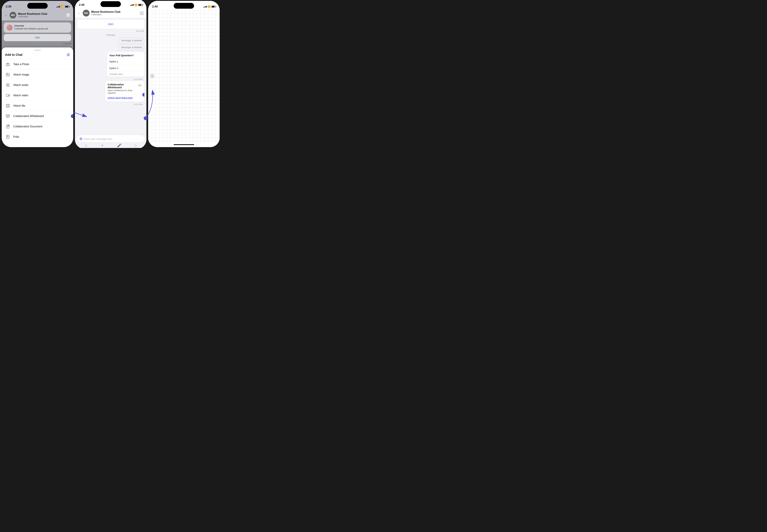 The height and width of the screenshot is (532, 767). I want to click on file-icon, so click(8, 106).